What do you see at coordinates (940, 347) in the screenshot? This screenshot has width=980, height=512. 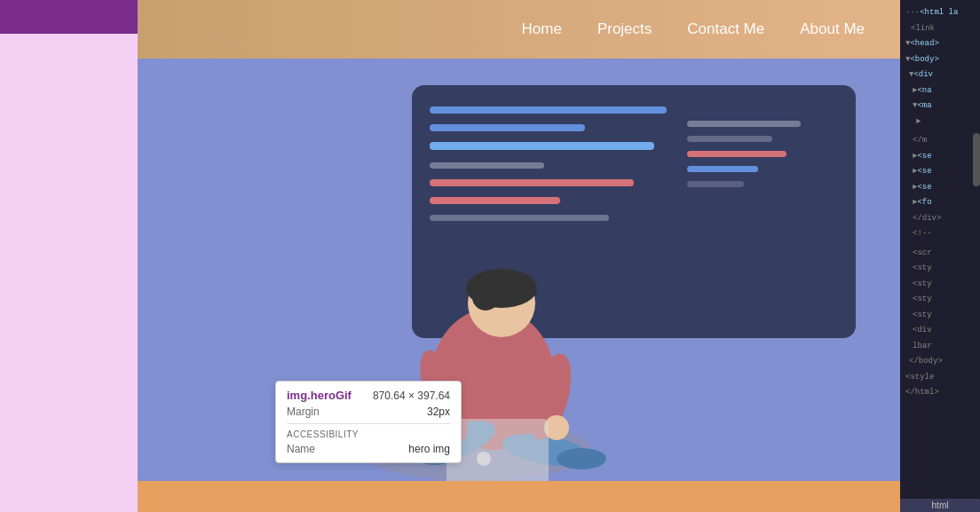 I see `code-line-23: lbar` at bounding box center [940, 347].